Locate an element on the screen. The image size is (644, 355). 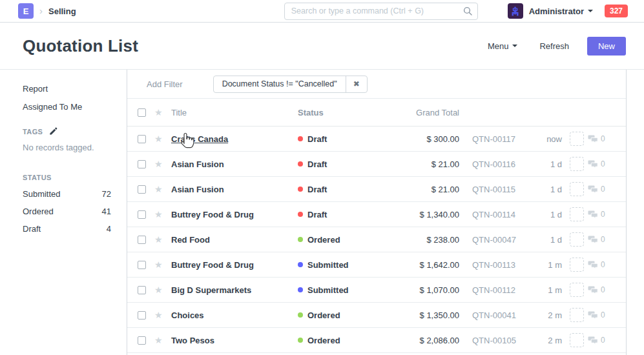
sidebar-status-filter: Submitted 72 is located at coordinates (67, 194).